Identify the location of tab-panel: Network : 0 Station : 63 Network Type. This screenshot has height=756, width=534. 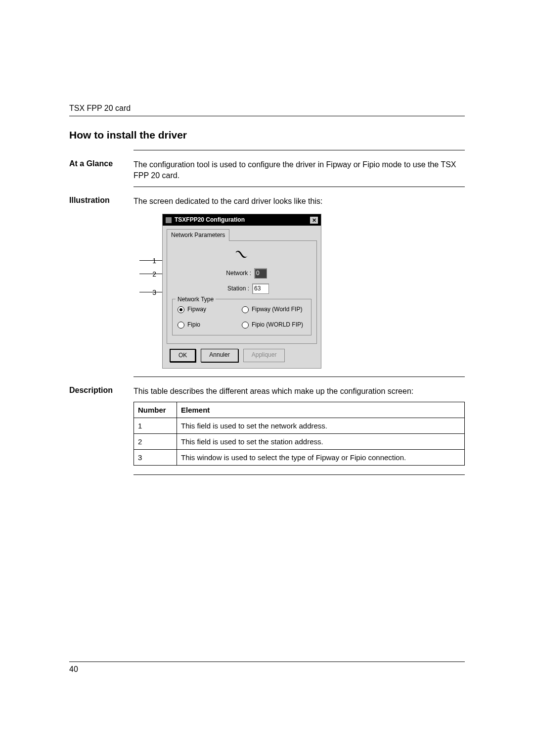
(242, 292).